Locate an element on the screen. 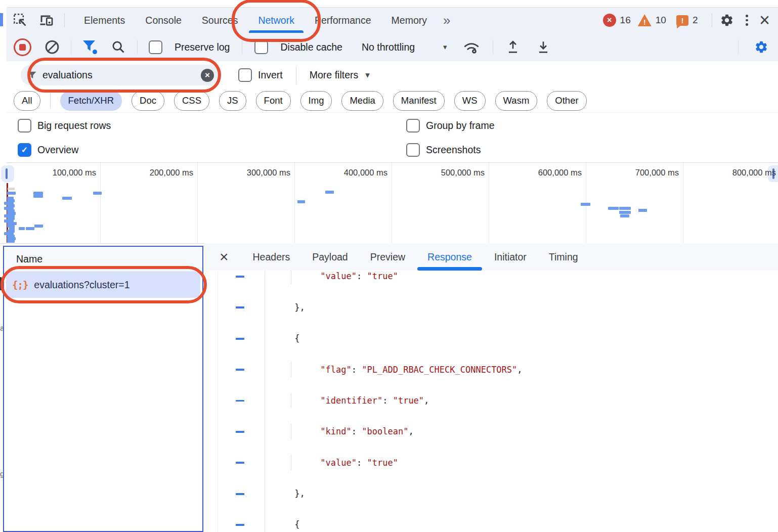  record-network-log-icon is located at coordinates (22, 48).